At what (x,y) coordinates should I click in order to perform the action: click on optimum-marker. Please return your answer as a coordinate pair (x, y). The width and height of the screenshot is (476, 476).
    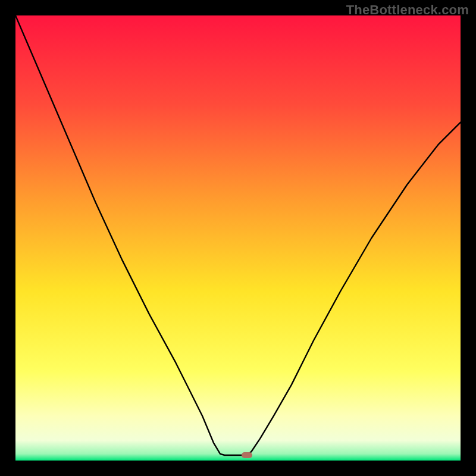
    Looking at the image, I should click on (247, 455).